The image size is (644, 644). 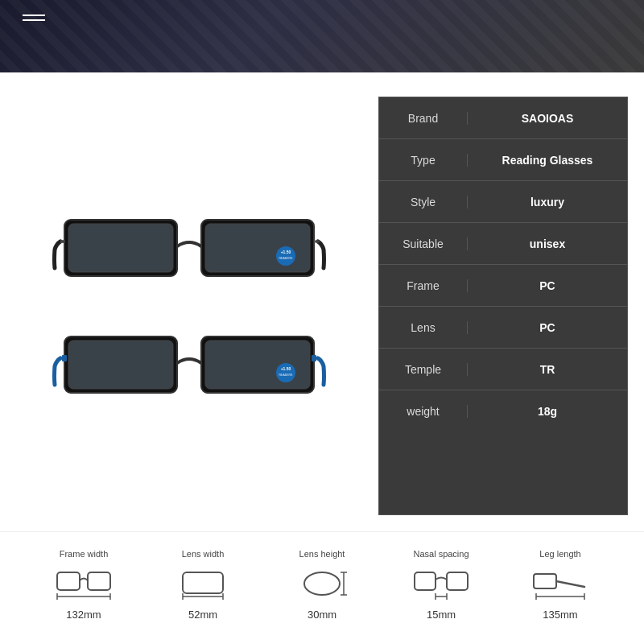 I want to click on measurement-value: 132mm, so click(x=84, y=615).